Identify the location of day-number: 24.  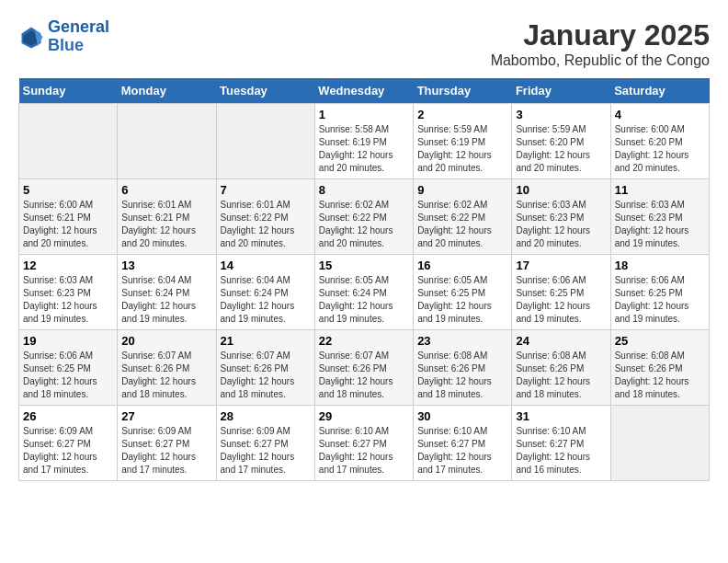
(561, 340).